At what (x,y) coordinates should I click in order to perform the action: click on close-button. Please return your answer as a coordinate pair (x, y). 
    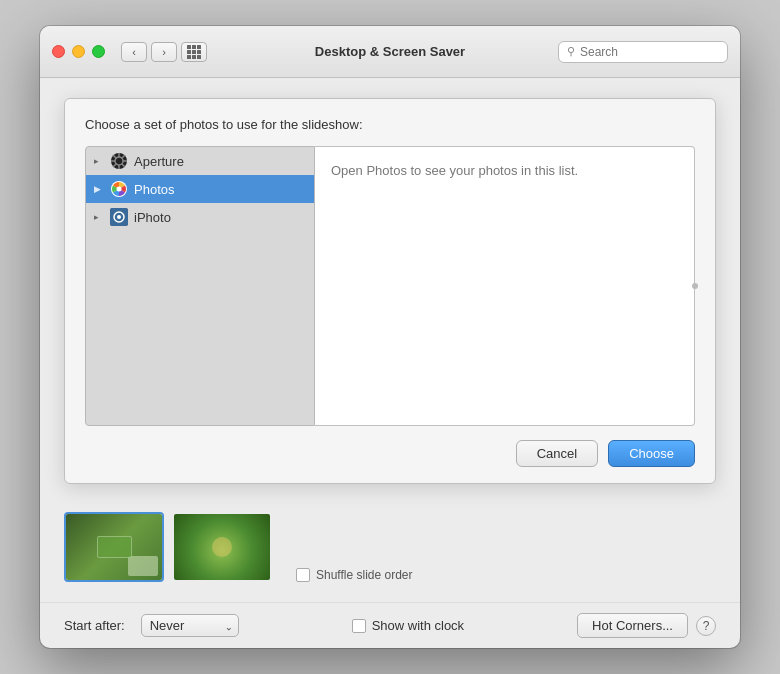
    Looking at the image, I should click on (58, 52).